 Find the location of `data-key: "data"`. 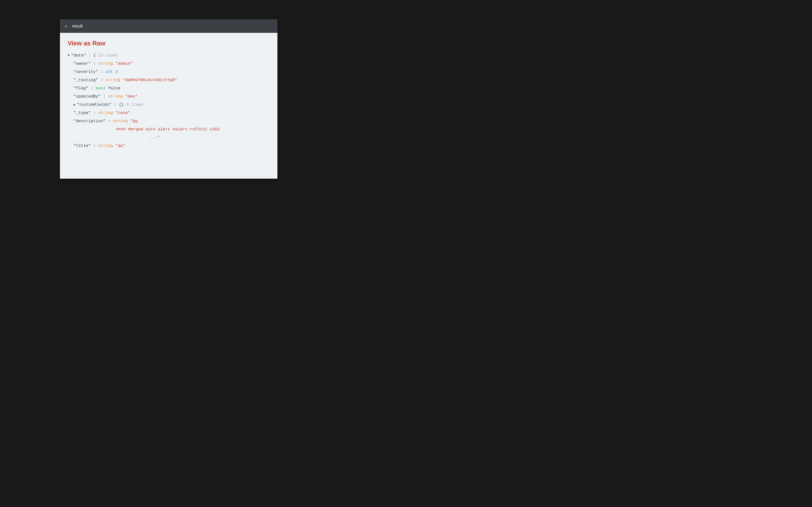

data-key: "data" is located at coordinates (79, 56).